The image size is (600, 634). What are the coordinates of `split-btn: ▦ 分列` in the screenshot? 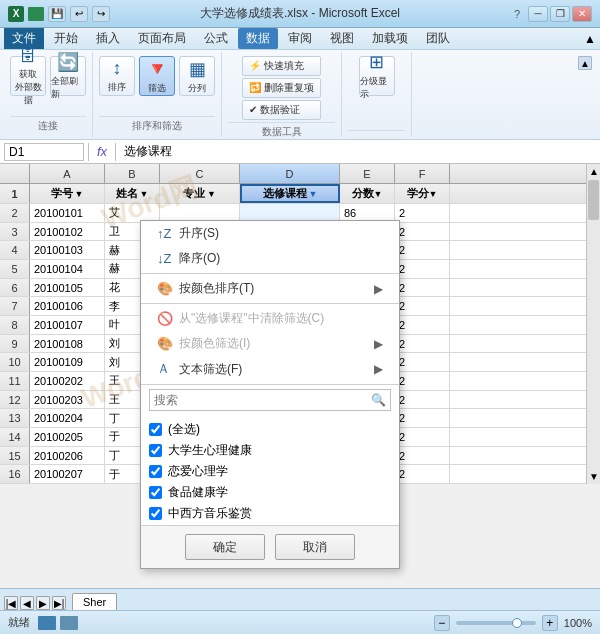 It's located at (197, 76).